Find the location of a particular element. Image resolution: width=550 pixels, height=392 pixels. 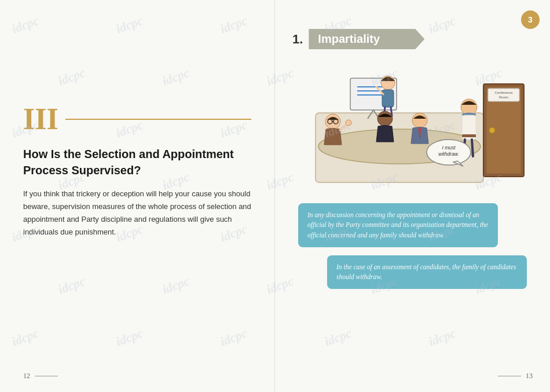

page-number-right: 13 is located at coordinates (515, 376).